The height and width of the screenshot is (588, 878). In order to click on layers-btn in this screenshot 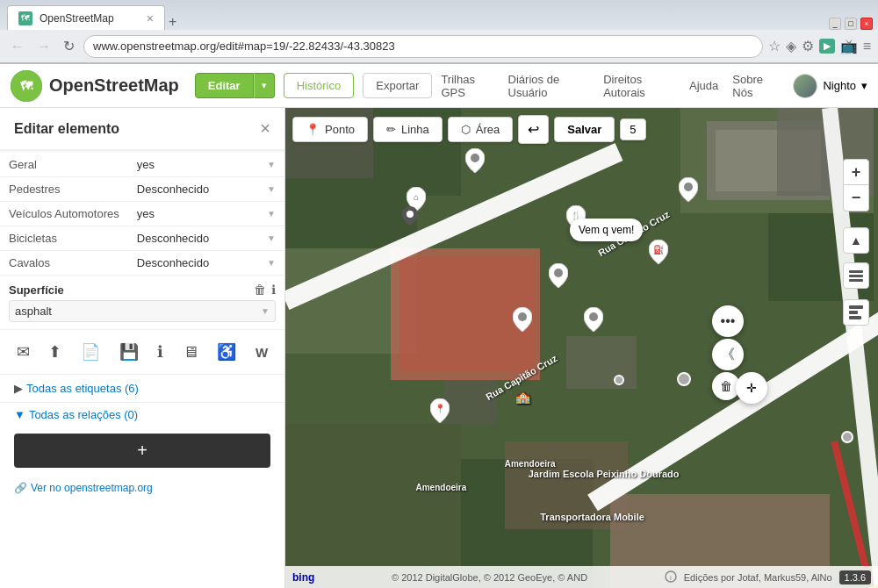, I will do `click(856, 276)`.